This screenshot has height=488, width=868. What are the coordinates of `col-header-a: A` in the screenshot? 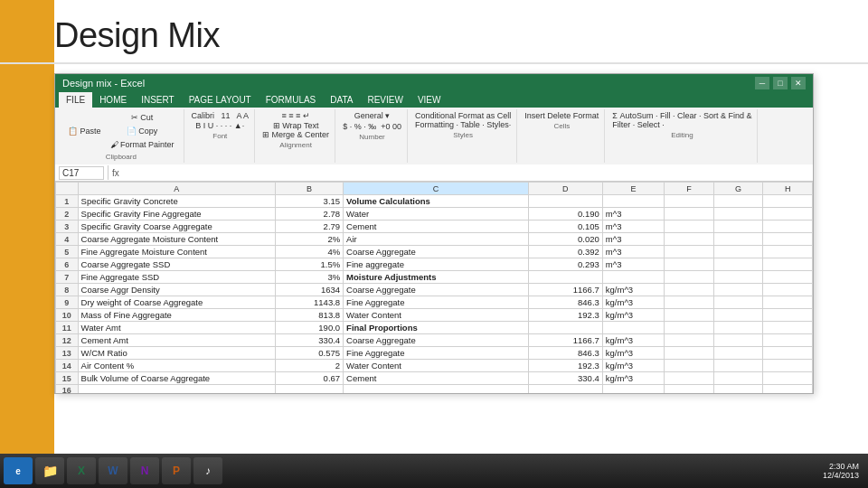 It's located at (176, 189).